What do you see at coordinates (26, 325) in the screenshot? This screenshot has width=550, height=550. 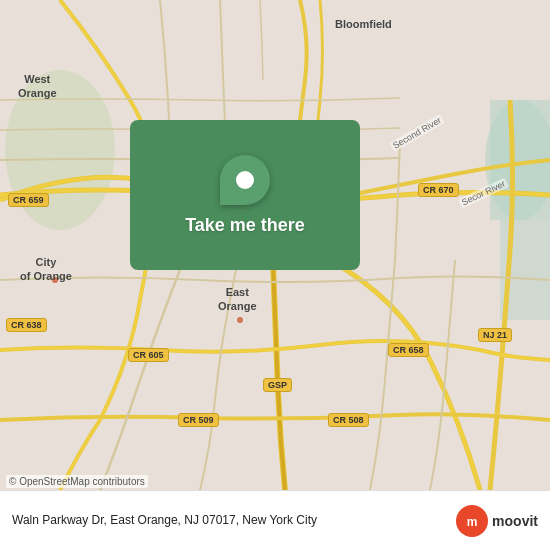 I see `badge-cr638: CR 638` at bounding box center [26, 325].